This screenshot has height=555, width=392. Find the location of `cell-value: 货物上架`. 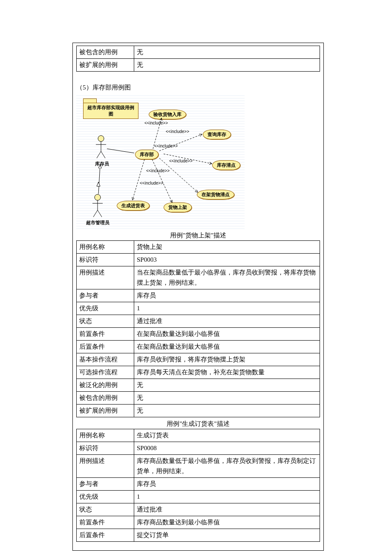

cell-value: 货物上架 is located at coordinates (227, 247).